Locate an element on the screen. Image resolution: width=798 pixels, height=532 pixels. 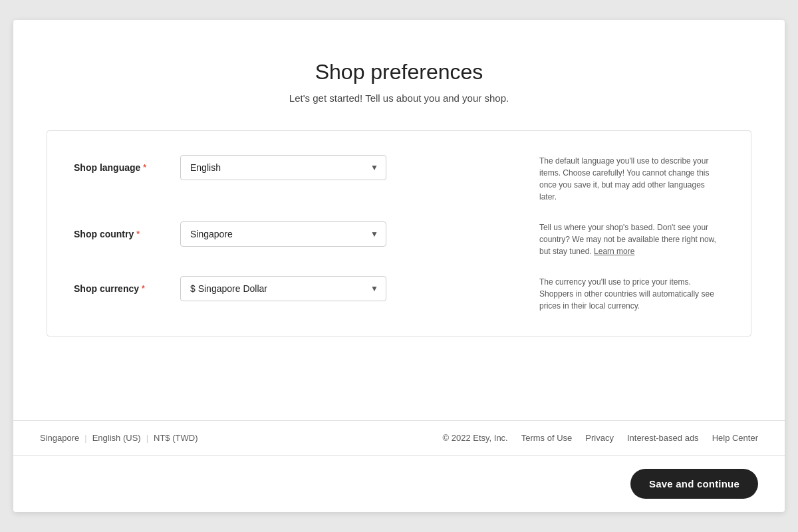
currency-required: * is located at coordinates (144, 289).